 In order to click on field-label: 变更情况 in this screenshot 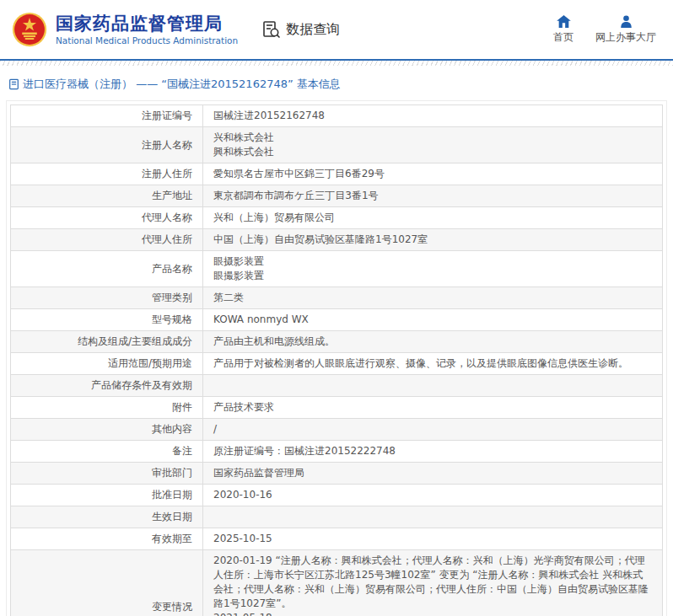, I will do `click(107, 583)`.